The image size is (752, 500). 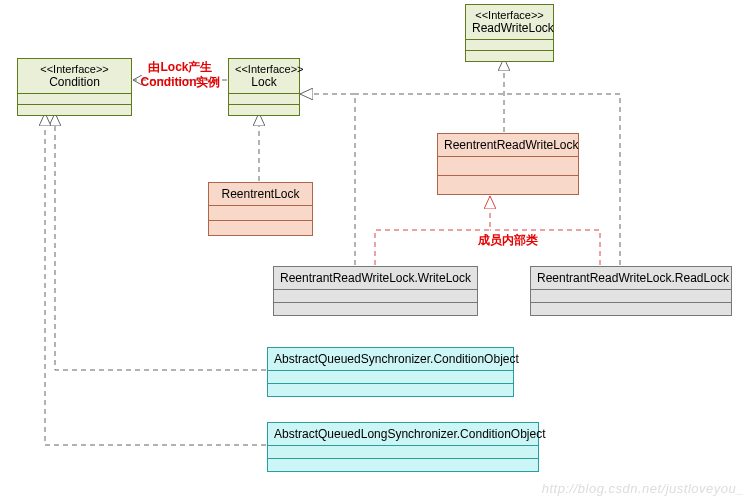 What do you see at coordinates (510, 33) in the screenshot?
I see `interface-readwritelock: <<Interface>> ReadWriteLock` at bounding box center [510, 33].